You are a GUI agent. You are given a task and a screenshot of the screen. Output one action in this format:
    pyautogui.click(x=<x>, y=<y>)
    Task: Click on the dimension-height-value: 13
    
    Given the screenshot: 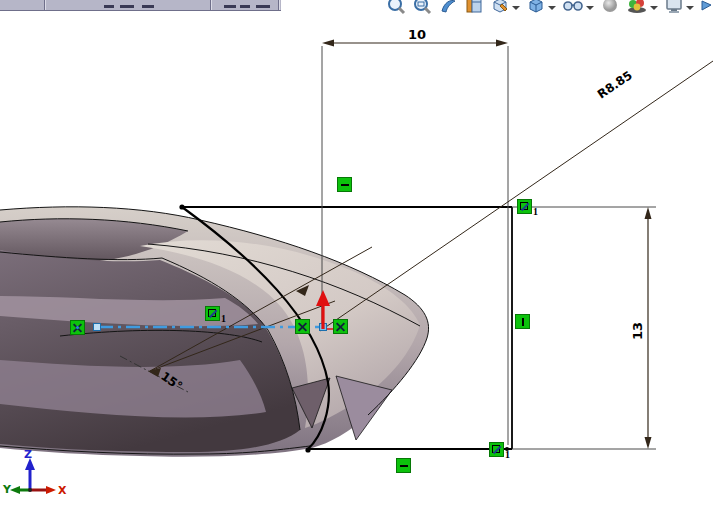 What is the action you would take?
    pyautogui.click(x=638, y=331)
    